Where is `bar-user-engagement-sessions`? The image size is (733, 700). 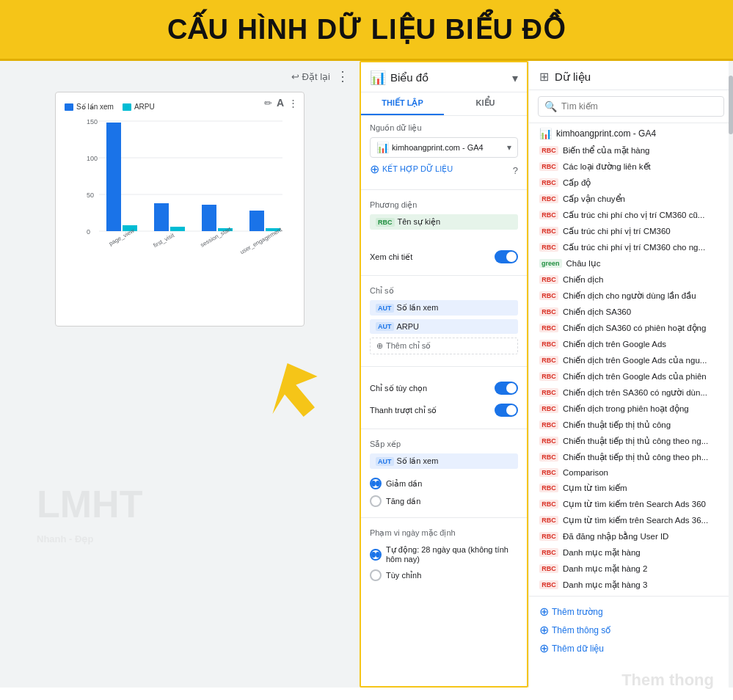 bar-user-engagement-sessions is located at coordinates (257, 221).